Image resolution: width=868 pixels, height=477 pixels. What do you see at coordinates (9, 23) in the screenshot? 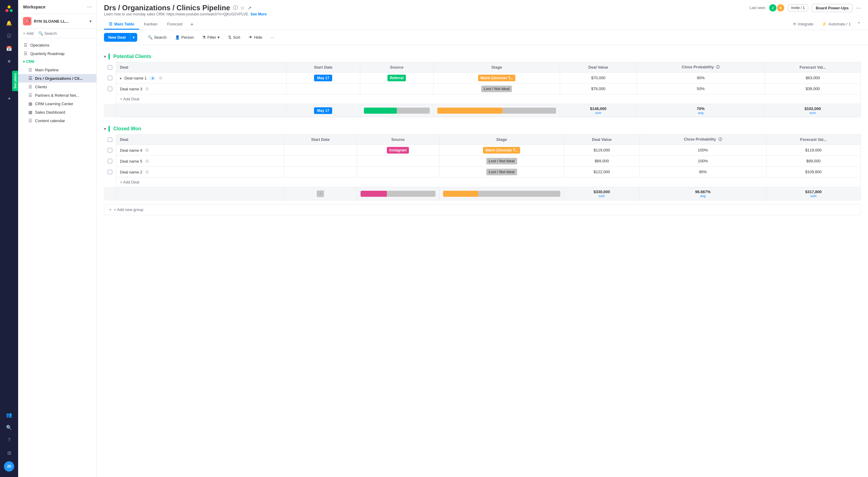
I see `notifications-icon: 🔔` at bounding box center [9, 23].